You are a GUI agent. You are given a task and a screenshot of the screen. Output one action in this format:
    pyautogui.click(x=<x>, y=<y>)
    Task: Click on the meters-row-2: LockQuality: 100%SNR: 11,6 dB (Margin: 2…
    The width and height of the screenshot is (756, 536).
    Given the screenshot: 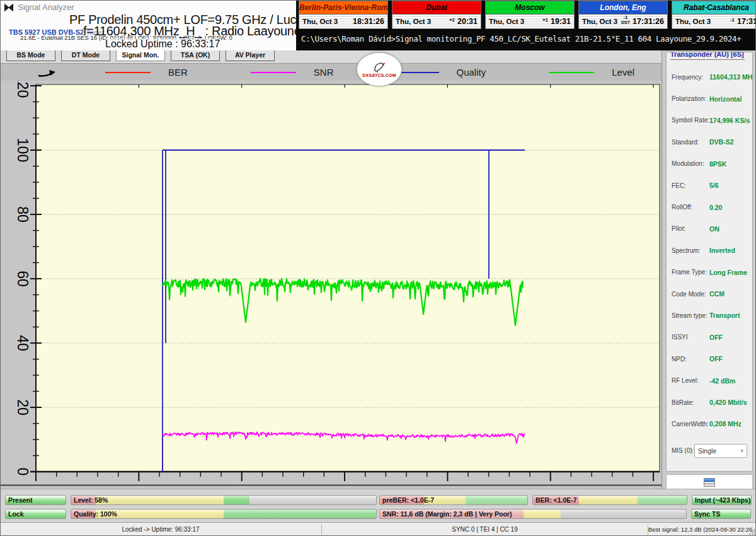 What is the action you would take?
    pyautogui.click(x=378, y=514)
    